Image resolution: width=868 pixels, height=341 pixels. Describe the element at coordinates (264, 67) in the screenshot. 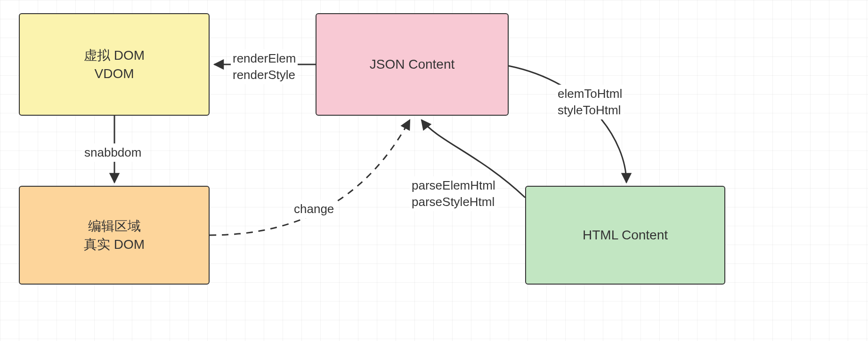

I see `label-json-to-vdom: renderElem renderStyle` at that location.